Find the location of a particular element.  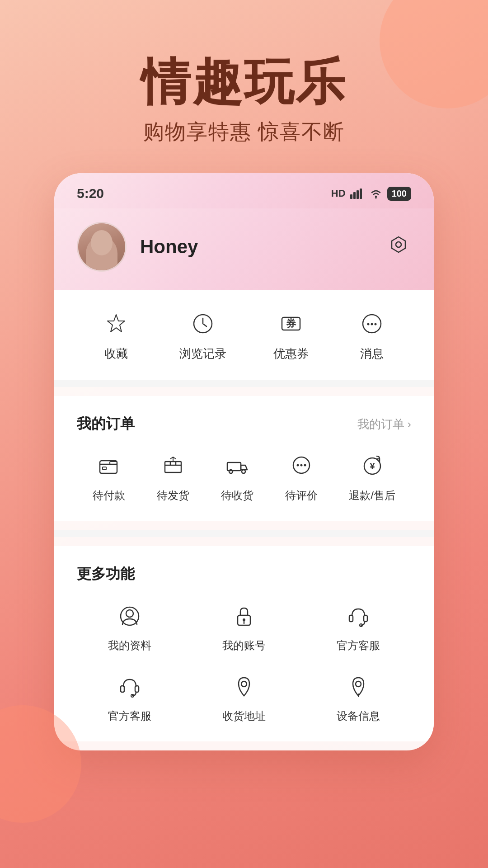

order-icons: 待付款 待发货 is located at coordinates (244, 476).